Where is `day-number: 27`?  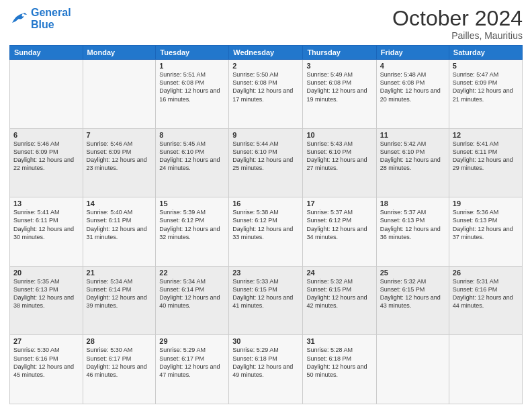 day-number: 27 is located at coordinates (46, 341).